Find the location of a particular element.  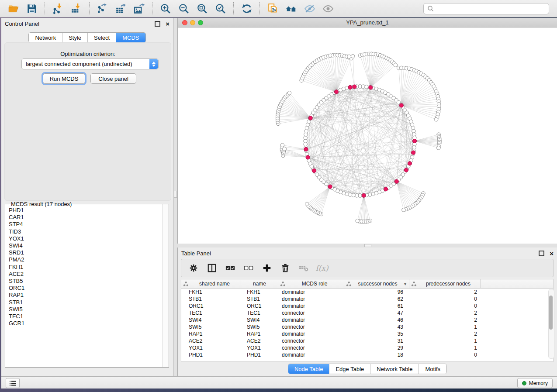

mcds-node-item: STB1 is located at coordinates (83, 303).